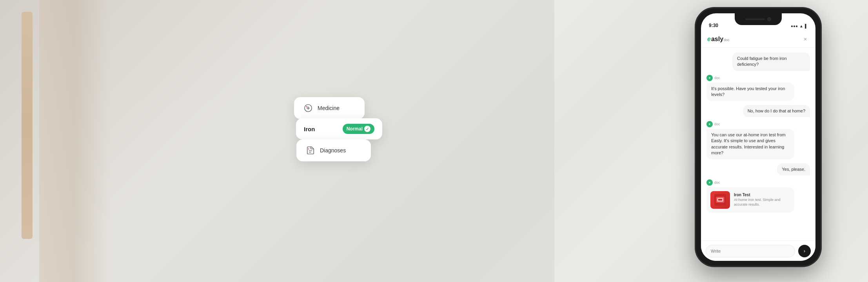 The height and width of the screenshot is (282, 868). Describe the element at coordinates (758, 19) in the screenshot. I see `phone-notch` at that location.